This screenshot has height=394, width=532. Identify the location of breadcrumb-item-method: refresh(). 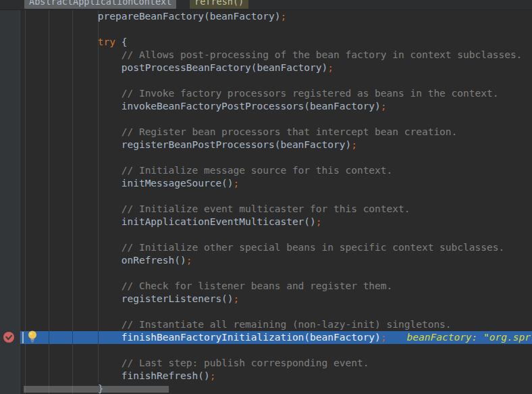
(219, 4).